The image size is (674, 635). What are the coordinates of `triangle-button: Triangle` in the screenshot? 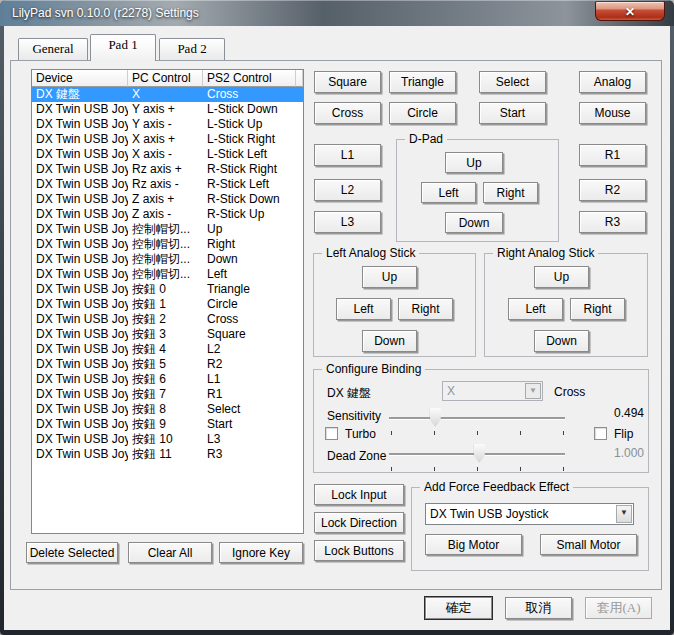 It's located at (422, 82).